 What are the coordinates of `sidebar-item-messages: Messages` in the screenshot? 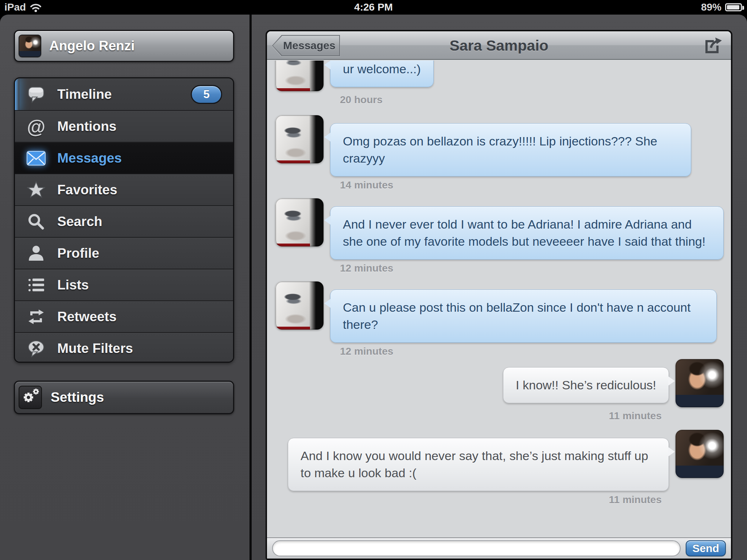 It's located at (124, 158).